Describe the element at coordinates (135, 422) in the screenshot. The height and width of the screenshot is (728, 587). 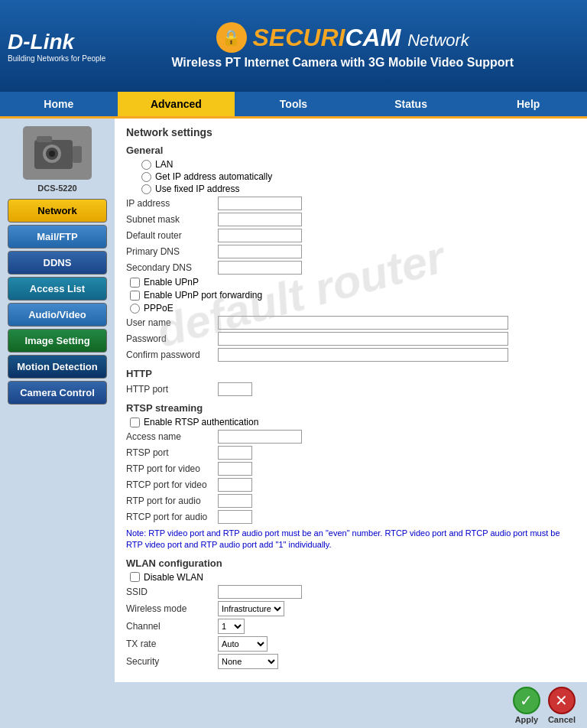
I see `rtsp-auth-checkbox` at that location.